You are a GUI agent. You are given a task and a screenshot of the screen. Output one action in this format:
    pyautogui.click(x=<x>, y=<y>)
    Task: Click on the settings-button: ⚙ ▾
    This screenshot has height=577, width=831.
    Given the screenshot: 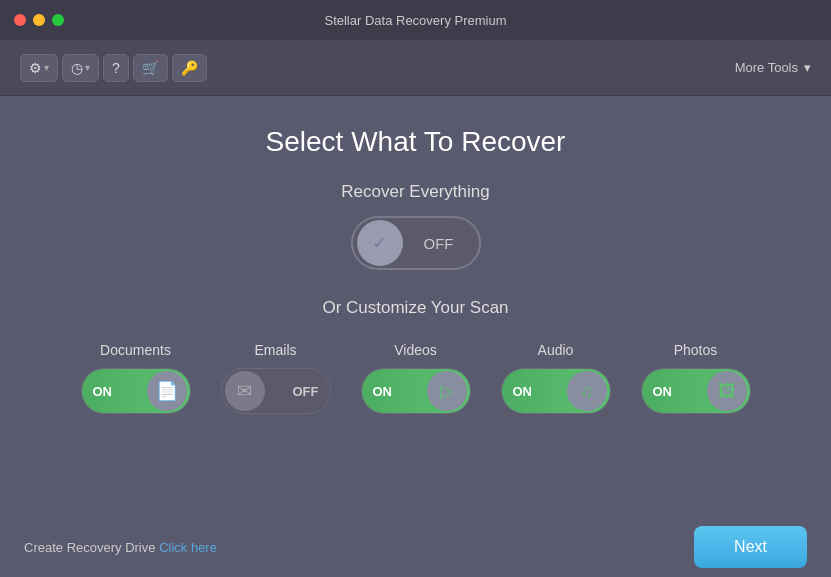 What is the action you would take?
    pyautogui.click(x=39, y=68)
    